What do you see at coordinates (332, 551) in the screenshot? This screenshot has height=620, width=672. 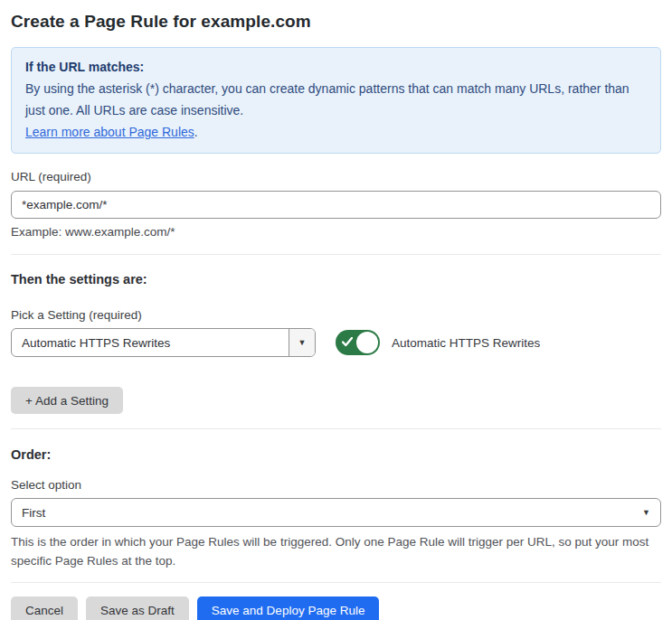 I see `order-help-text: This is the order in which your Page Rul…` at bounding box center [332, 551].